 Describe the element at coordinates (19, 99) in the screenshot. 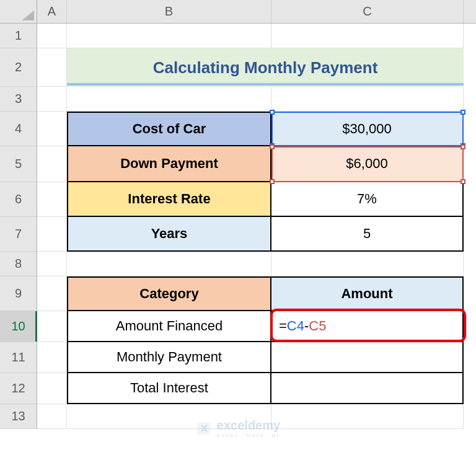

I see `row-header-3: 3` at that location.